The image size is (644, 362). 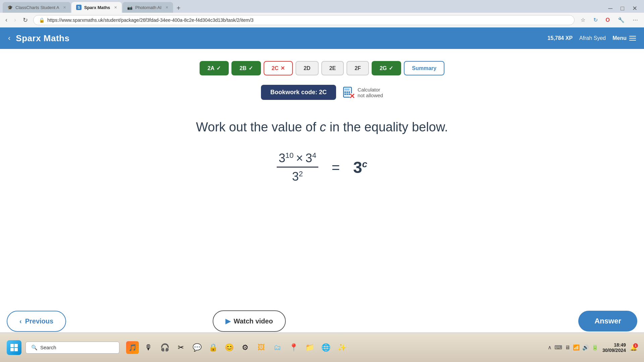 What do you see at coordinates (326, 348) in the screenshot?
I see `taskbar-edge-icon: 🌐` at bounding box center [326, 348].